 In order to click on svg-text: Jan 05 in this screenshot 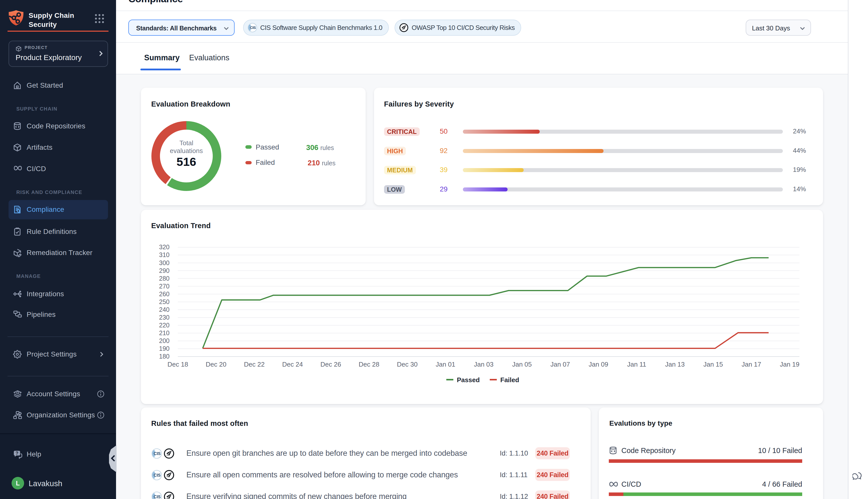, I will do `click(522, 364)`.